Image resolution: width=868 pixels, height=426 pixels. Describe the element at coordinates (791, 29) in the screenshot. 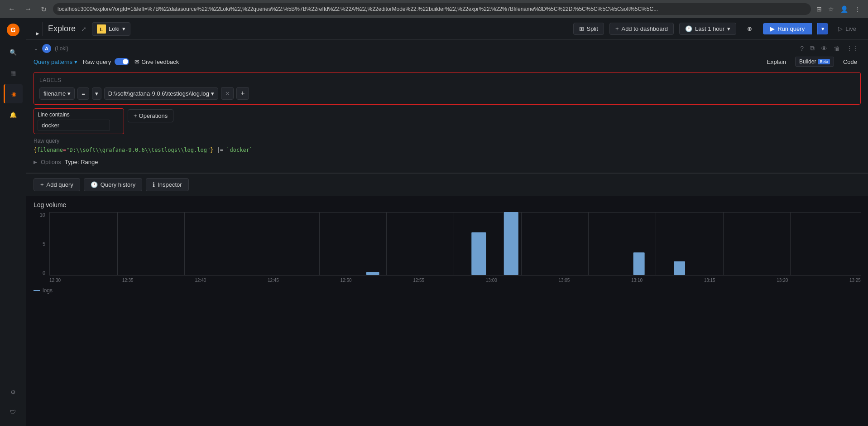

I see `run-query-label: Run query` at that location.